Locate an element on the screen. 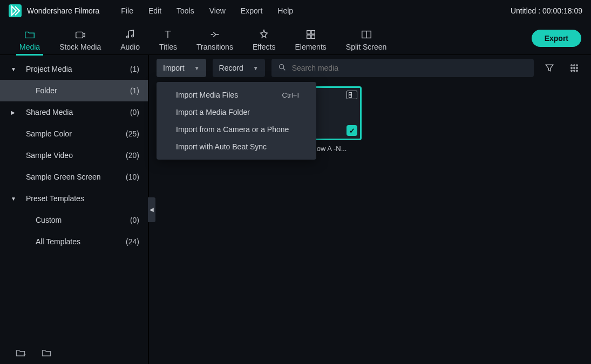  sidebar-item-folder: Folder (1) is located at coordinates (74, 91).